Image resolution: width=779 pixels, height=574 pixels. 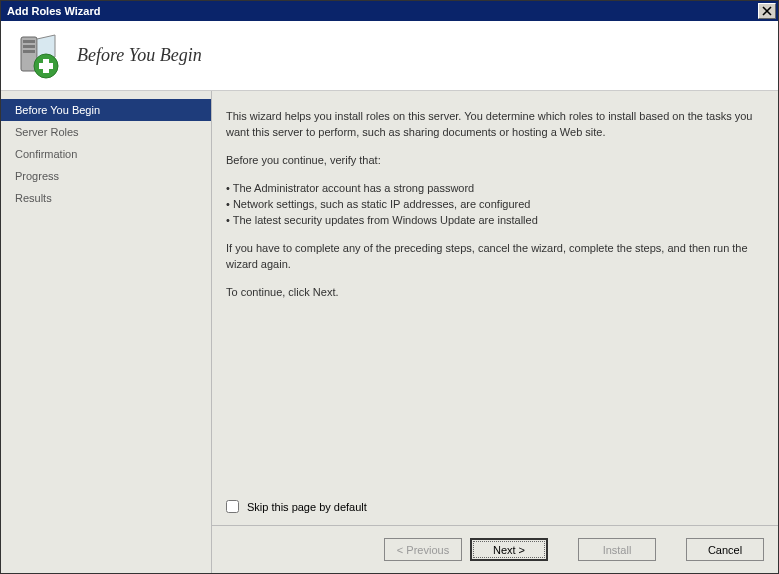 What do you see at coordinates (140, 56) in the screenshot?
I see `page-title: Before You Begin` at bounding box center [140, 56].